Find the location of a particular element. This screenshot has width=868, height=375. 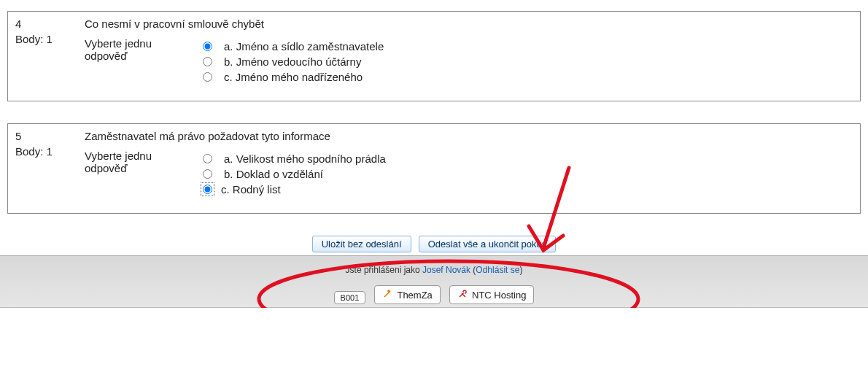

submit-bar: Uložit bez odeslání Odeslat vše a ukonči… is located at coordinates (434, 244).